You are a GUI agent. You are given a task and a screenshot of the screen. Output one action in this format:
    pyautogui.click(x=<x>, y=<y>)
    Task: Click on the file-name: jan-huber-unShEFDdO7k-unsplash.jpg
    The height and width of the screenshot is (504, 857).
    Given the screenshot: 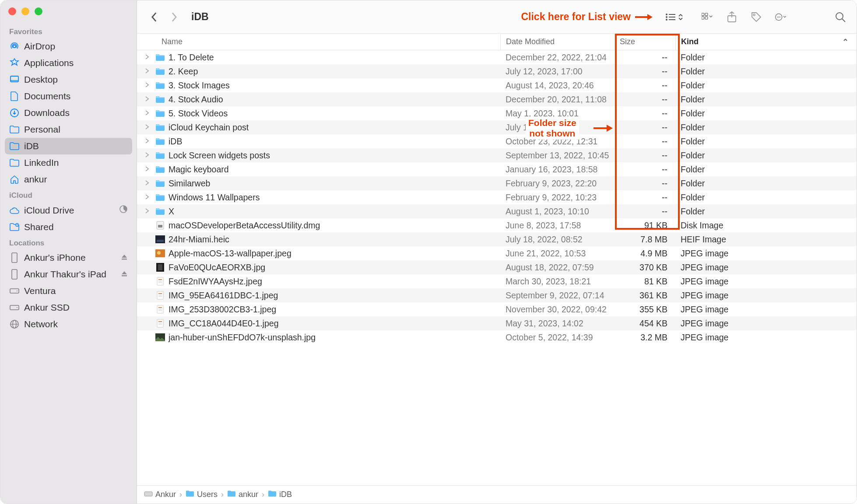 What is the action you would take?
    pyautogui.click(x=242, y=338)
    